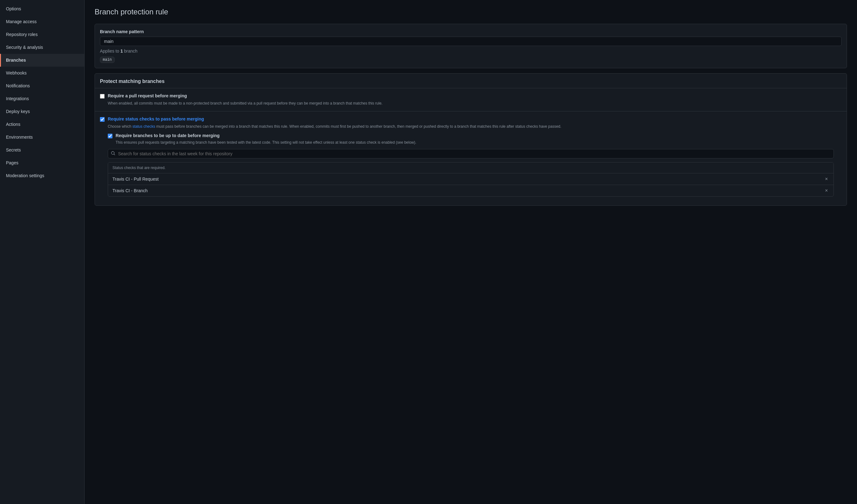 The image size is (857, 504). What do you see at coordinates (42, 99) in the screenshot?
I see `sidebar-item-integrations: Integrations` at bounding box center [42, 99].